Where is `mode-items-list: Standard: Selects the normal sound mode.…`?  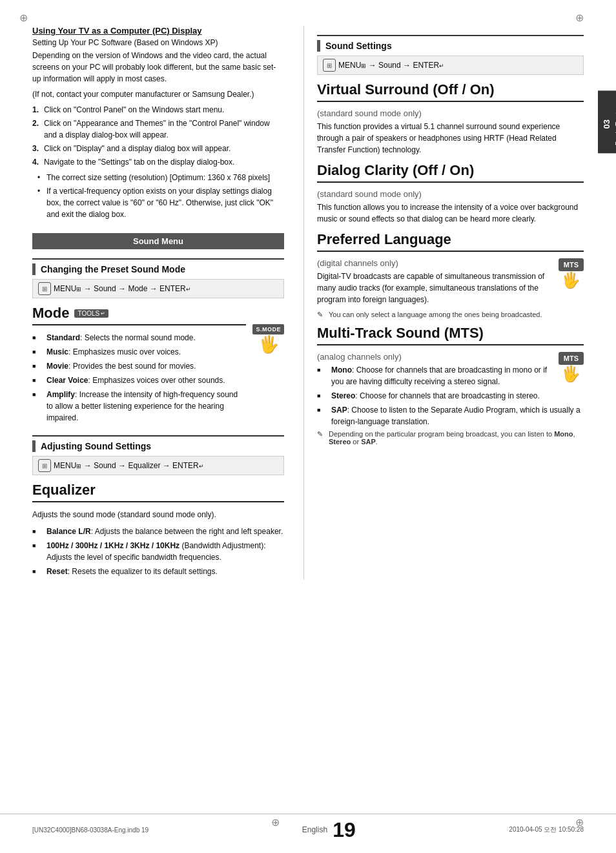 mode-items-list: Standard: Selects the normal sound mode.… is located at coordinates (139, 378).